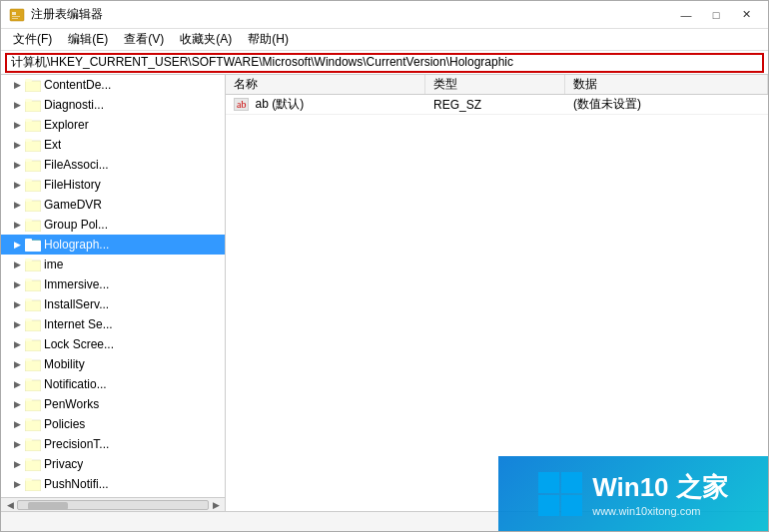  Describe the element at coordinates (33, 265) in the screenshot. I see `folder-icon-ime` at that location.